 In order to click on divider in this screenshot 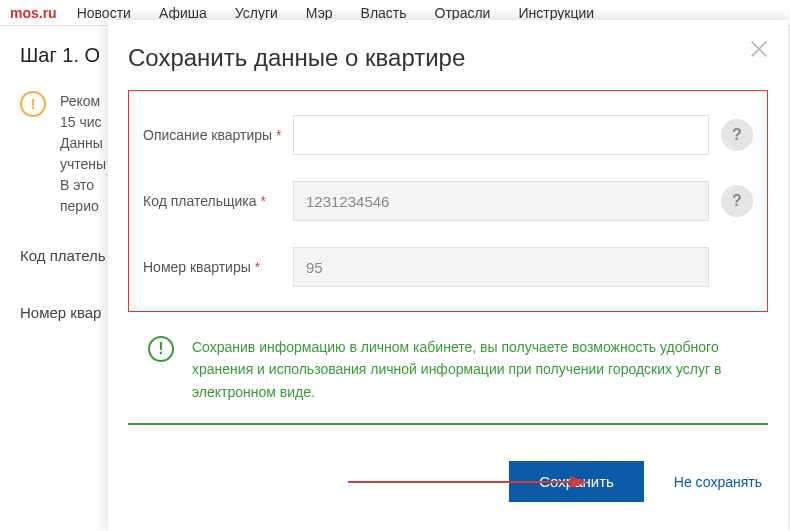, I will do `click(448, 424)`.